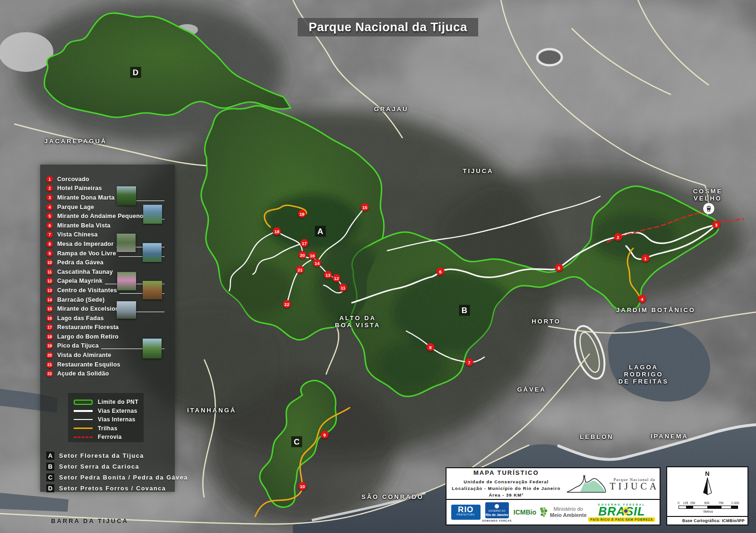 Image resolution: width=756 pixels, height=533 pixels. What do you see at coordinates (320, 232) in the screenshot?
I see `sector-map-letter: A` at bounding box center [320, 232].